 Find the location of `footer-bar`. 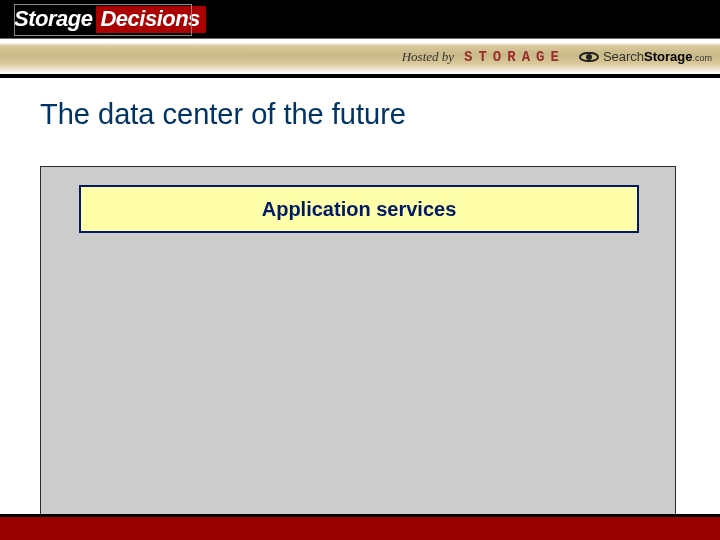

footer-bar is located at coordinates (360, 527).